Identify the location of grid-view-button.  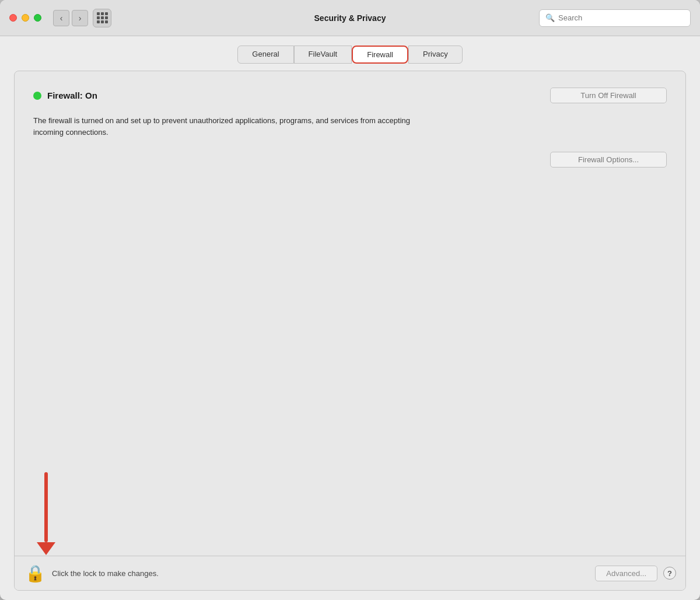
(102, 18).